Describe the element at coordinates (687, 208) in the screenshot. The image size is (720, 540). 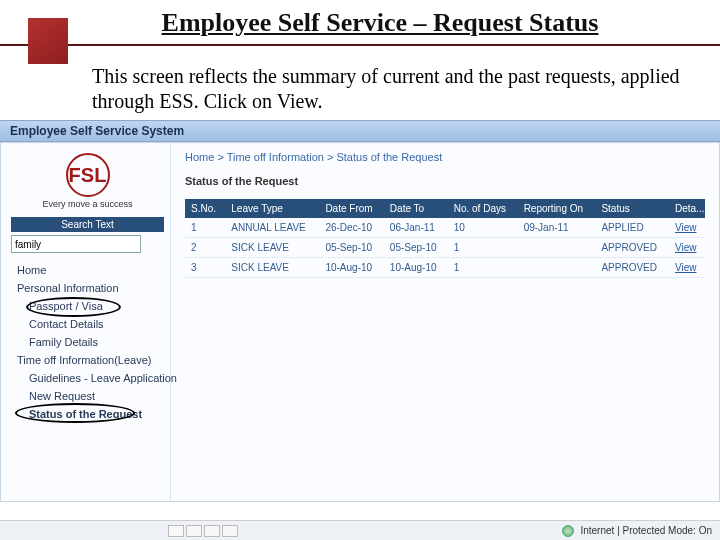
I see `th-deta: Deta...` at that location.